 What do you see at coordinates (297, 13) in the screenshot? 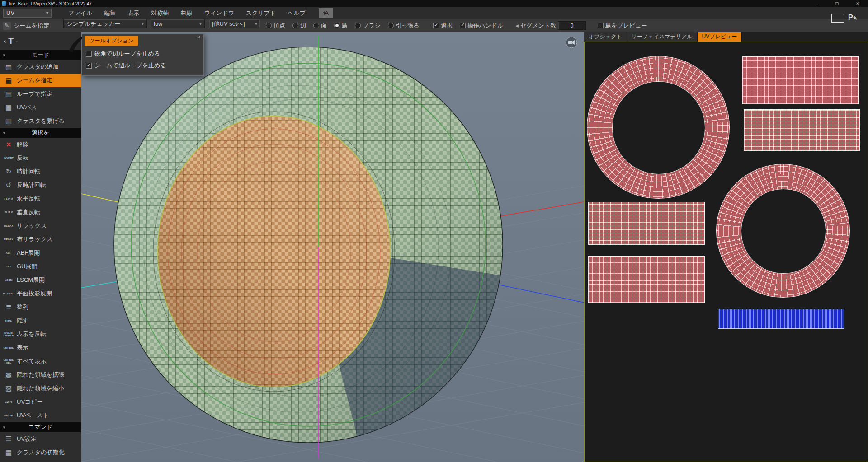
I see `menu-help: ヘルプ` at bounding box center [297, 13].